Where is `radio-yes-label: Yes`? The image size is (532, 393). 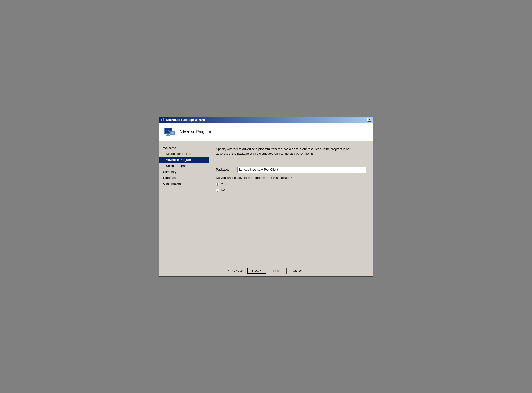
radio-yes-label: Yes is located at coordinates (223, 184).